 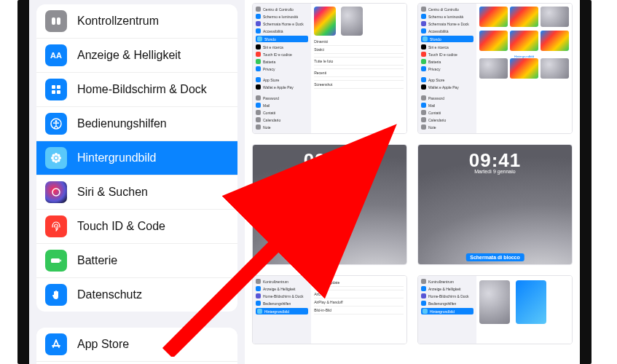 What do you see at coordinates (129, 55) in the screenshot?
I see `sidebar-item-label: Anzeige & Helligkeit` at bounding box center [129, 55].